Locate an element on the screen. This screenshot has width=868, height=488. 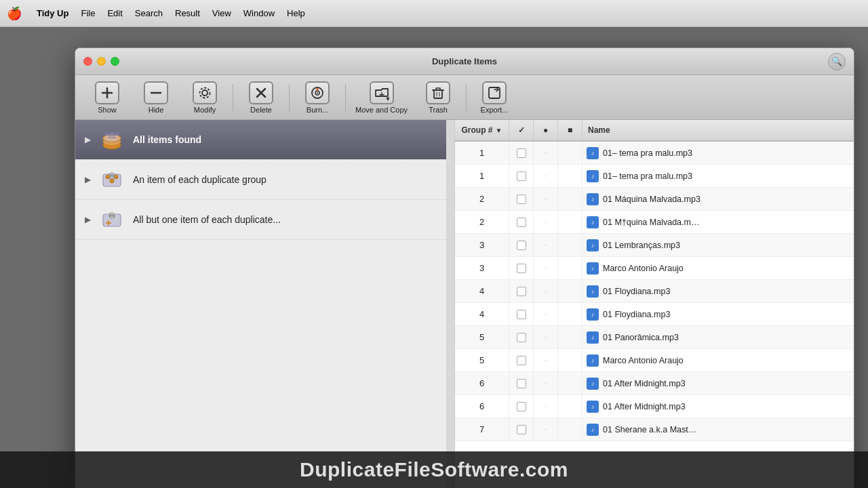
menu-edit: Edit is located at coordinates (115, 14).